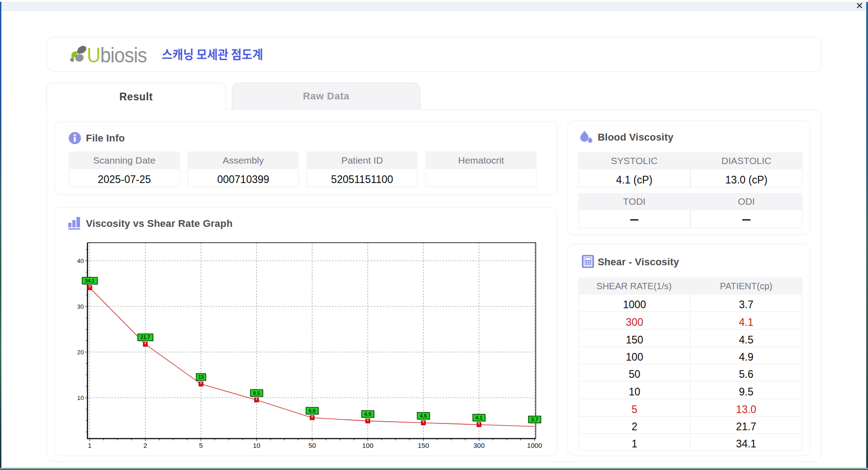 This screenshot has height=470, width=868. Describe the element at coordinates (80, 306) in the screenshot. I see `svg-text: 30` at that location.